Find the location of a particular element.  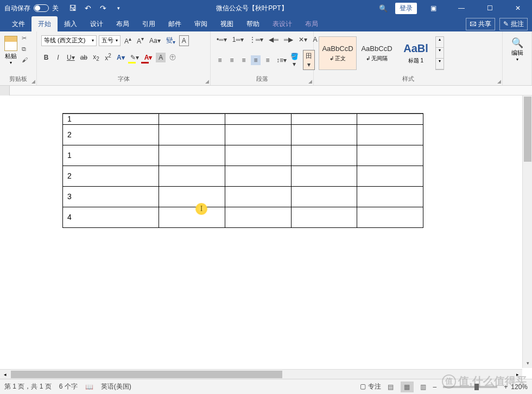

undo-icon: ↶ is located at coordinates (88, 8).